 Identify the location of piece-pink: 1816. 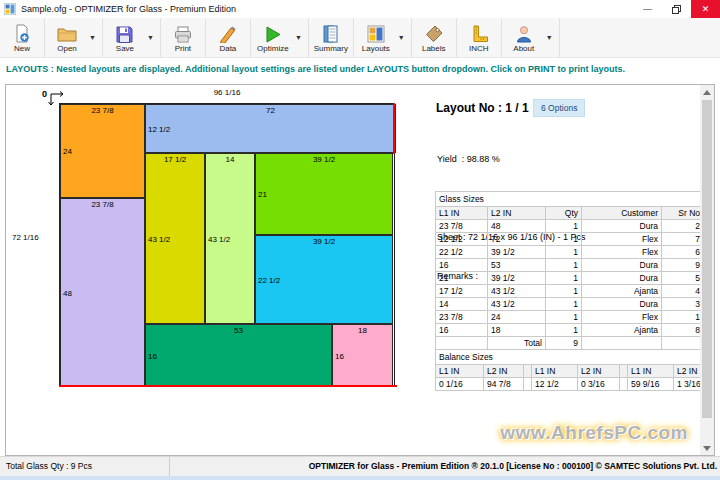
(362, 356).